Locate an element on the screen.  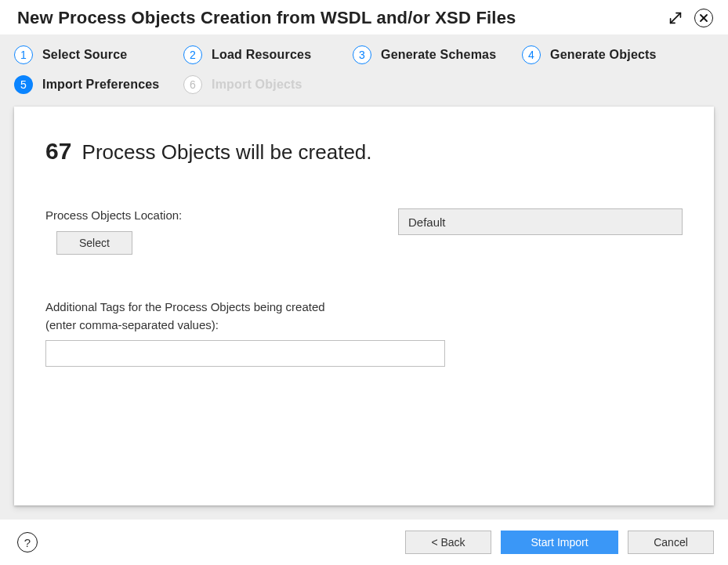
location-label: Process Objects Location: is located at coordinates (210, 215).